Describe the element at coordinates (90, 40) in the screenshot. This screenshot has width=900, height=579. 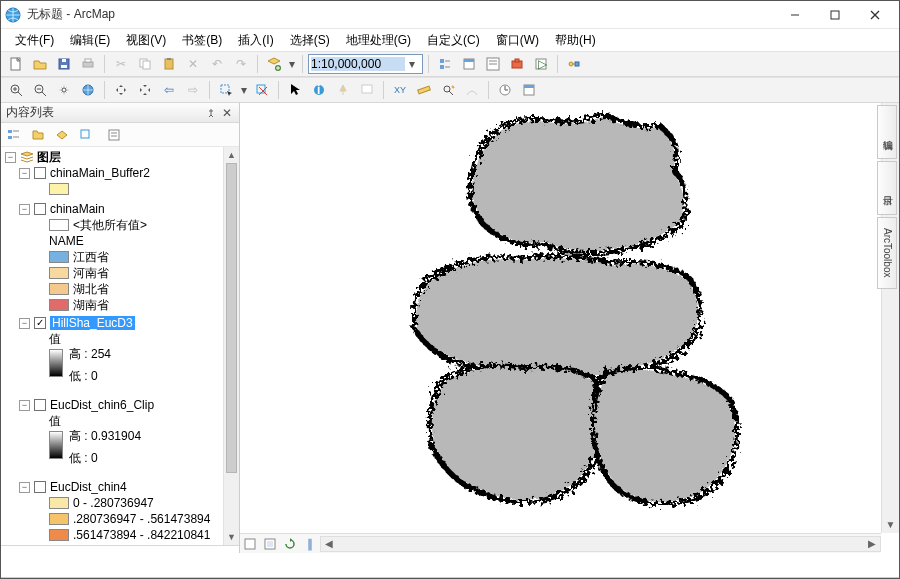
I see `menu-edit: 编辑(E)` at that location.